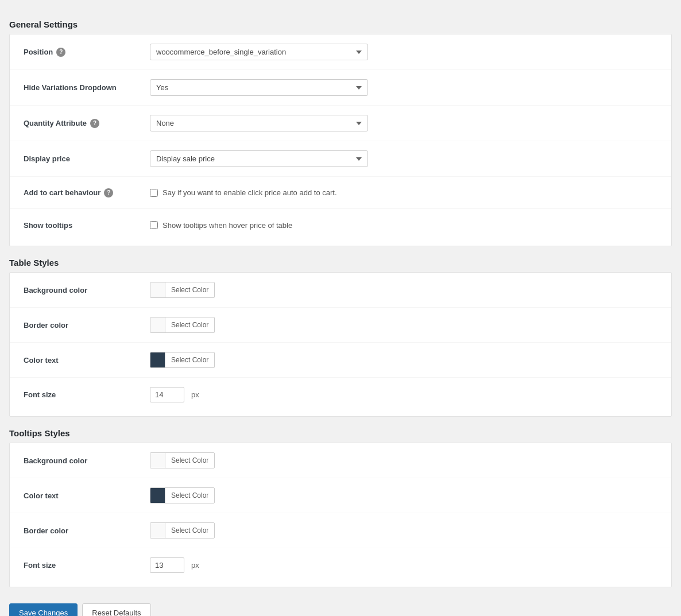 Image resolution: width=681 pixels, height=616 pixels. I want to click on table-bg-color-picker: Select Color, so click(183, 290).